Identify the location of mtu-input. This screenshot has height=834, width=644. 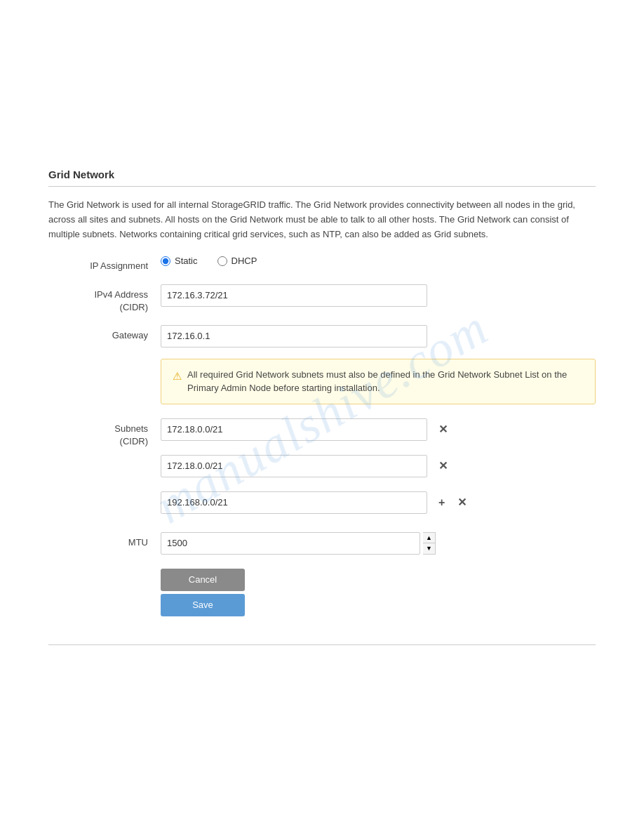
(290, 543).